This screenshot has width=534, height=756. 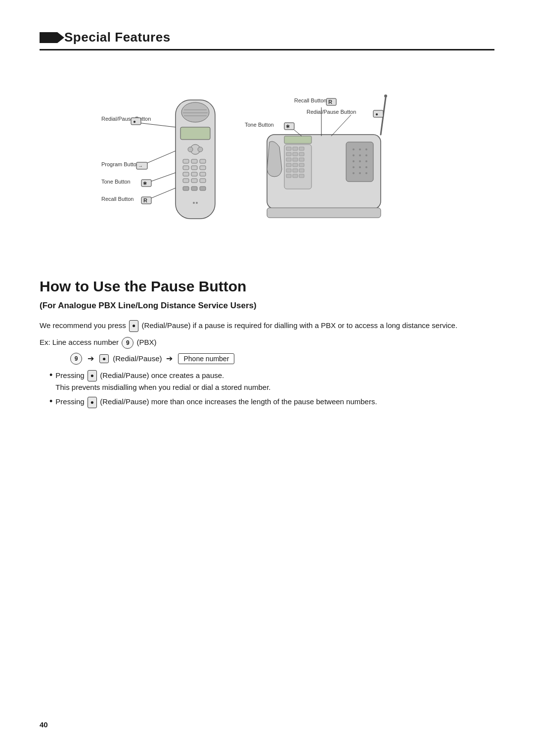 What do you see at coordinates (104, 359) in the screenshot?
I see `seq-redial-icon: ●` at bounding box center [104, 359].